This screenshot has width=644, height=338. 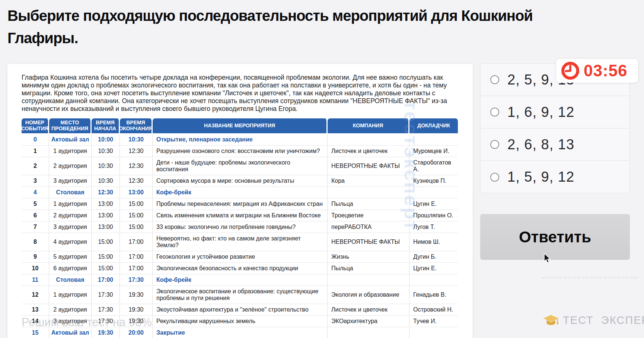 I want to click on table-row: 1 1 аудитория 10:30 12:30 Разрушение озо…, so click(x=240, y=151).